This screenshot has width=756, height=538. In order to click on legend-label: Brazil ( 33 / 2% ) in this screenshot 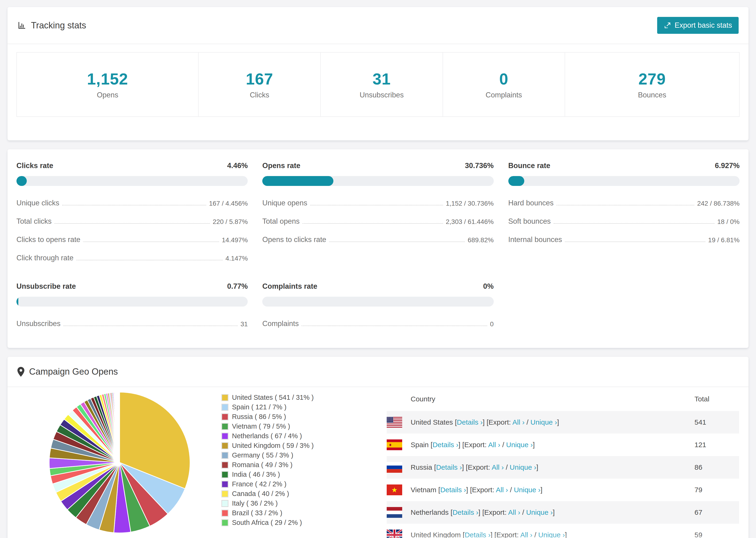, I will do `click(257, 513)`.